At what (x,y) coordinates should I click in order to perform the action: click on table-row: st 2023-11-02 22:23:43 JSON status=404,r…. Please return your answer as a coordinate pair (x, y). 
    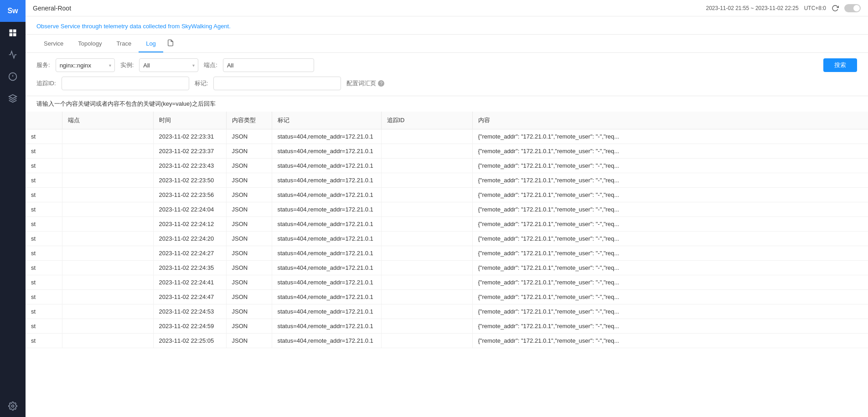
    Looking at the image, I should click on (447, 166).